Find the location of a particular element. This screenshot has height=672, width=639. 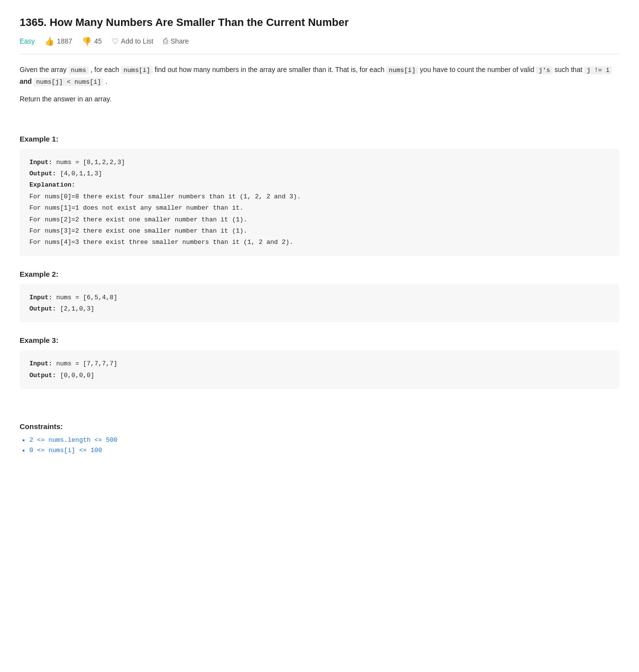

code-j-neq-i: j != i is located at coordinates (598, 71).